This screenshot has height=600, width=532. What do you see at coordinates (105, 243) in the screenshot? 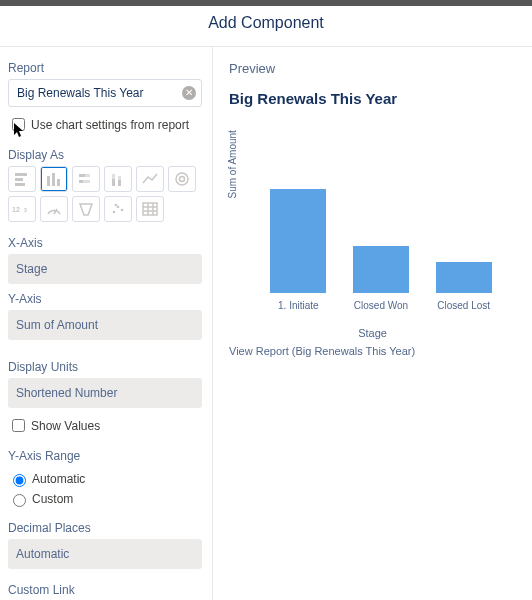
I see `x-axis-label: X-Axis` at bounding box center [105, 243].